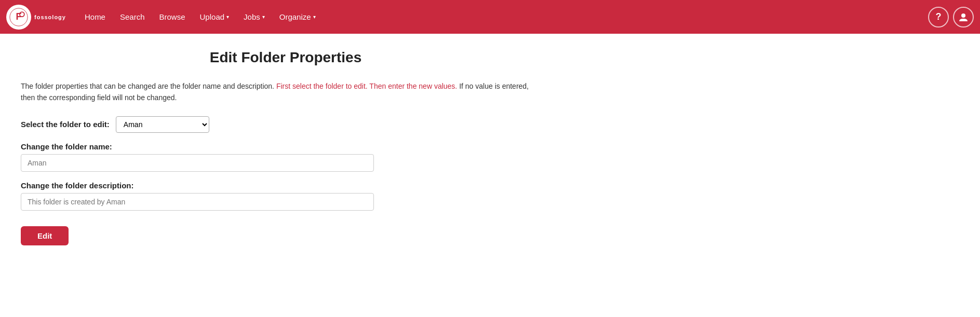 The image size is (980, 317). I want to click on page-title: Edit Folder Properties, so click(286, 58).